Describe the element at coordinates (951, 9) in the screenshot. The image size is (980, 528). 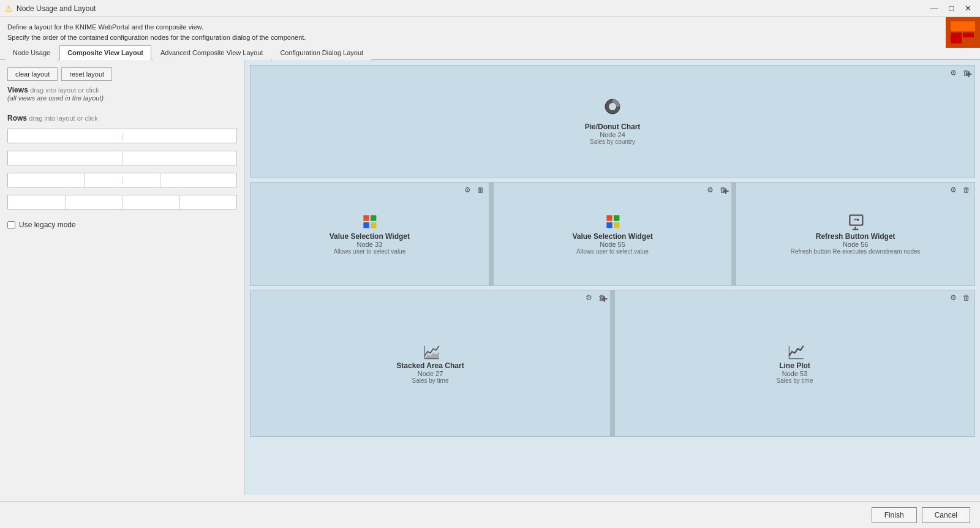
I see `maximize-button: □` at that location.